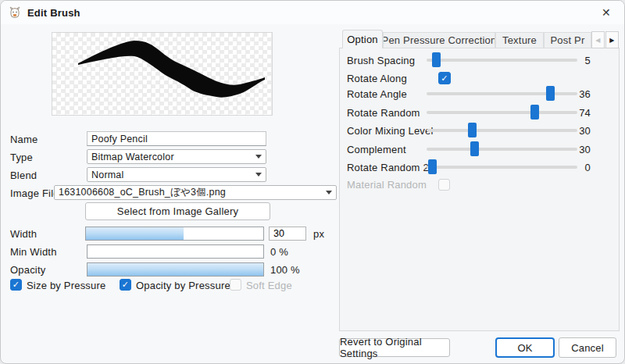 This screenshot has width=625, height=364. What do you see at coordinates (381, 61) in the screenshot?
I see `brush-spacing-label: Brush Spacing` at bounding box center [381, 61].